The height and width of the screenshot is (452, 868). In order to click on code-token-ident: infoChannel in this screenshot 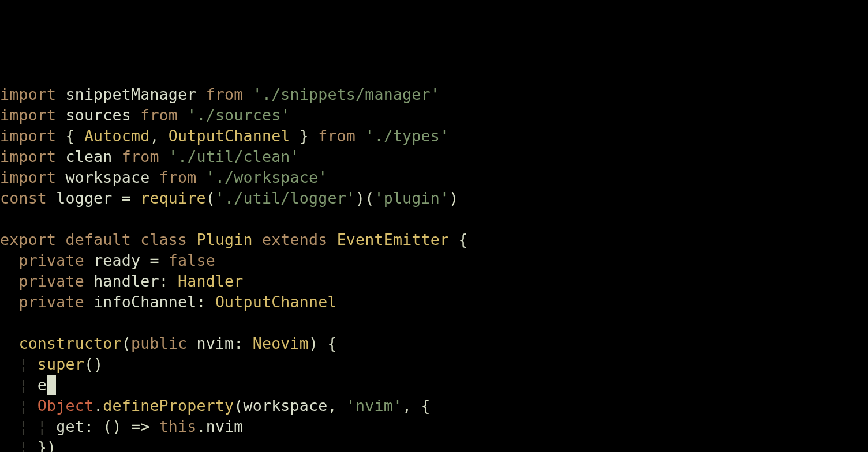, I will do `click(145, 302)`.